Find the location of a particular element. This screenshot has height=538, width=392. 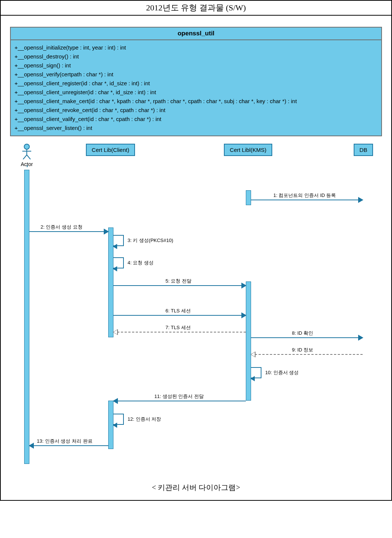

lifeline-kms: Cert Libl(KMS) is located at coordinates (248, 150).